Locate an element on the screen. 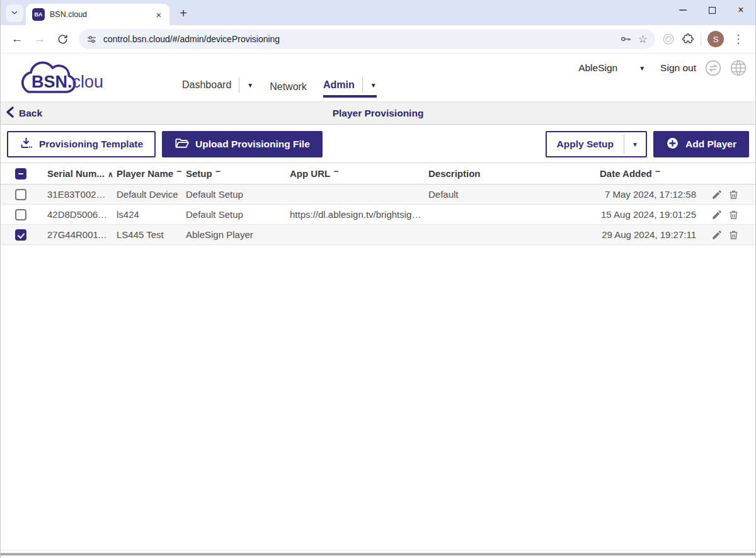 The image size is (756, 558). new-tab-button: + is located at coordinates (183, 13).